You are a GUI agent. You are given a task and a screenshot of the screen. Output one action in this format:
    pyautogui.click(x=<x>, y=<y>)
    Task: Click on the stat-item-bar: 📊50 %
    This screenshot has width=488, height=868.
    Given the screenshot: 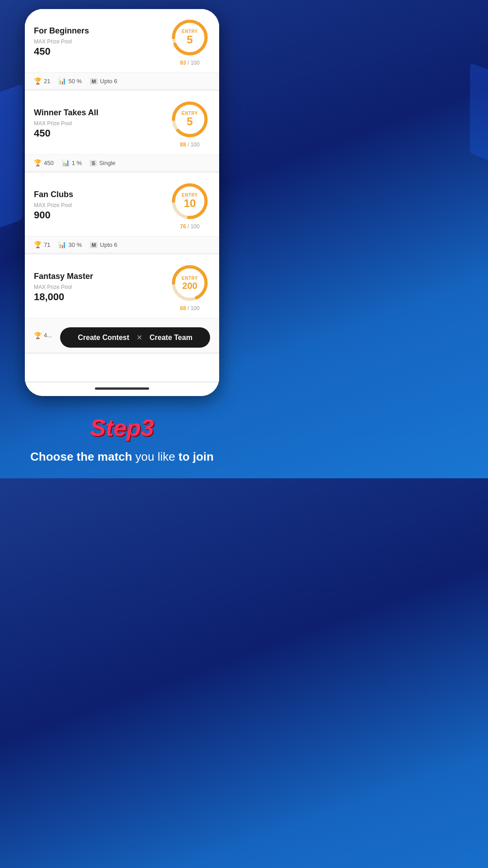 What is the action you would take?
    pyautogui.click(x=70, y=81)
    